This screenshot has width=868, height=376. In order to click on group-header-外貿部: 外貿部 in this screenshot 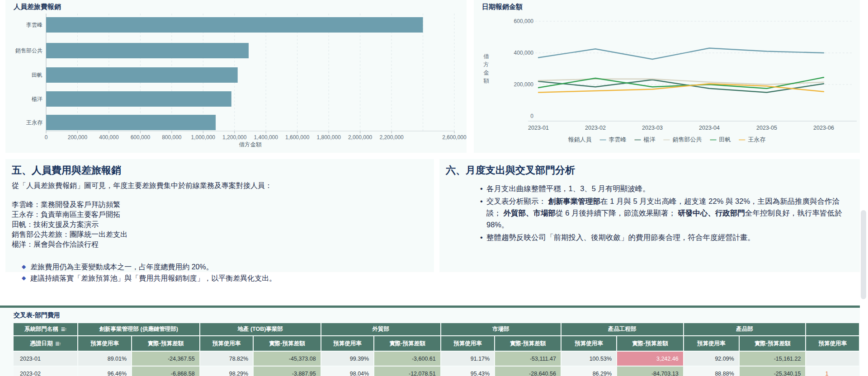, I will do `click(381, 329)`.